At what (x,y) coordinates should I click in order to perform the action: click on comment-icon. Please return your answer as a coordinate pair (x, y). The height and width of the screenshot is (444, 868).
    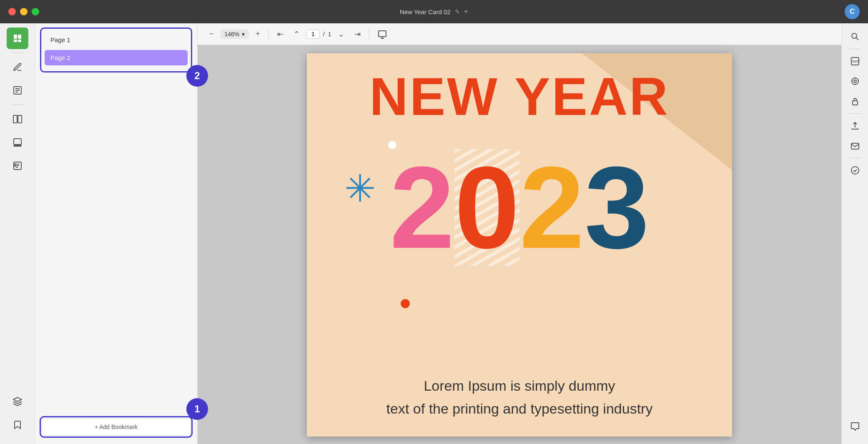
    Looking at the image, I should click on (855, 427).